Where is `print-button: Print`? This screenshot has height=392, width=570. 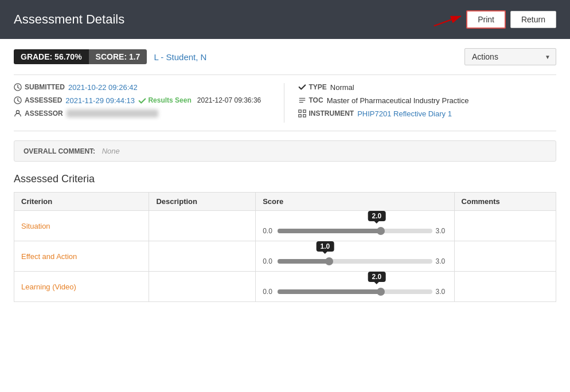
print-button: Print is located at coordinates (486, 19).